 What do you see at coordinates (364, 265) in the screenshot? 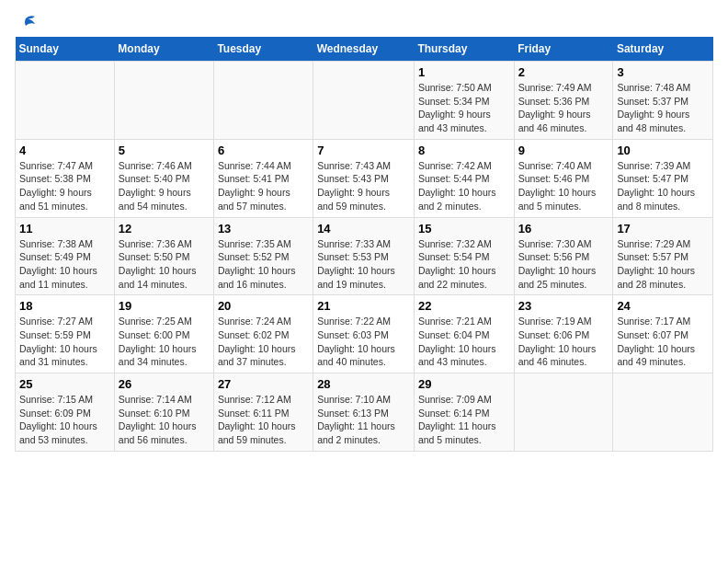
I see `day-info: Sunrise: 7:33 AMSunset: 5:53 PMDaylight:…` at bounding box center [364, 265].